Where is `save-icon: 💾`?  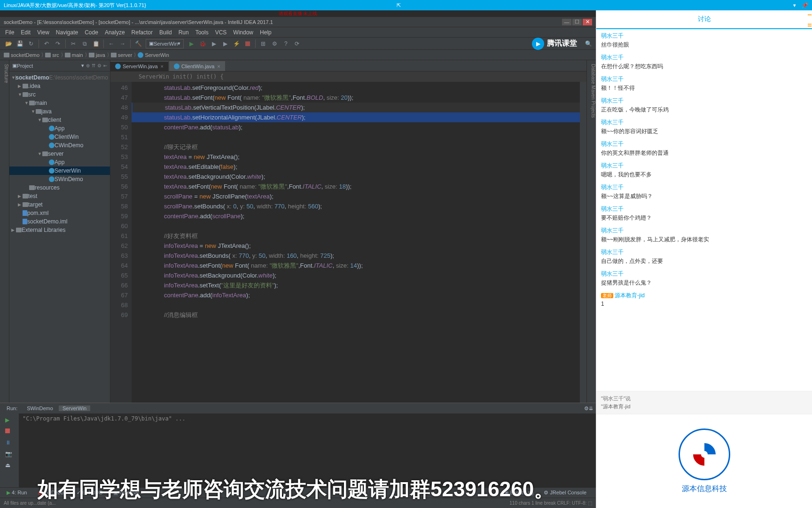 save-icon: 💾 is located at coordinates (20, 44).